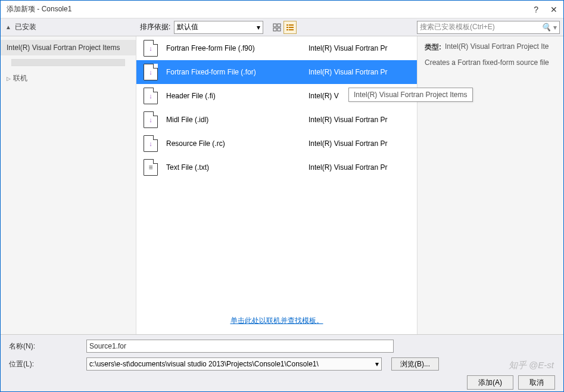 This screenshot has height=392, width=564. Describe the element at coordinates (411, 95) in the screenshot. I see `tooltip: Intel(R) Visual Fortran Project Items` at that location.